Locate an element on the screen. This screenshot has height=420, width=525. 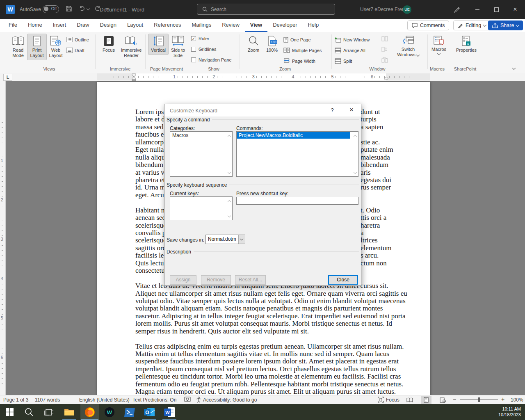
language-status: English (United States) is located at coordinates (104, 400).